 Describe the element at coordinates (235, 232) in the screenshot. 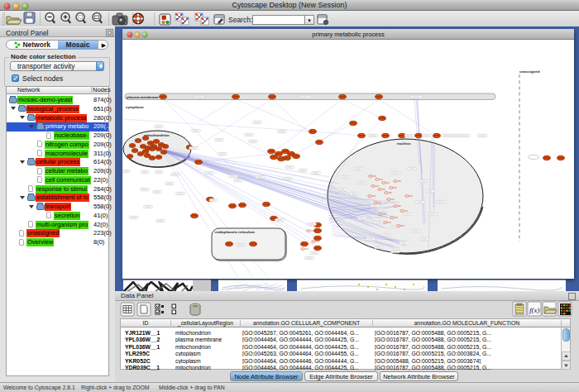

I see `svg-text: endoplasmic reticulum` at that location.